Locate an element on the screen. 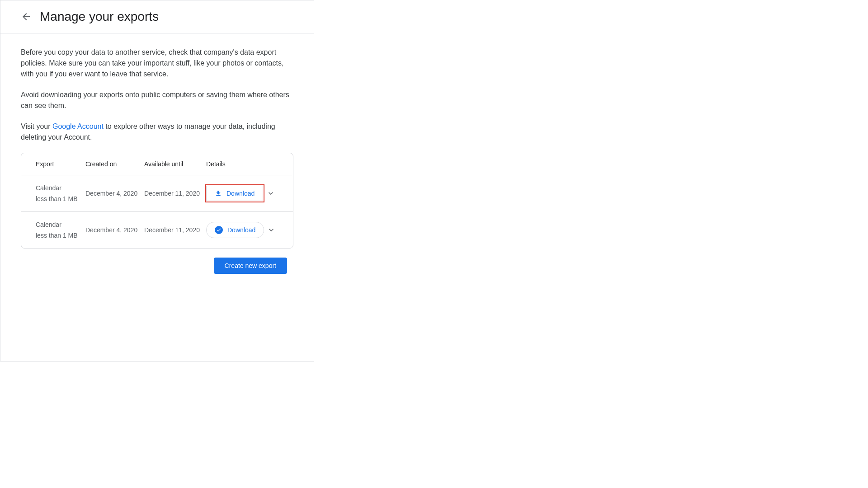 The height and width of the screenshot is (488, 868). intro-paragraph-3: Visit your Google Account to explore oth… is located at coordinates (157, 132).